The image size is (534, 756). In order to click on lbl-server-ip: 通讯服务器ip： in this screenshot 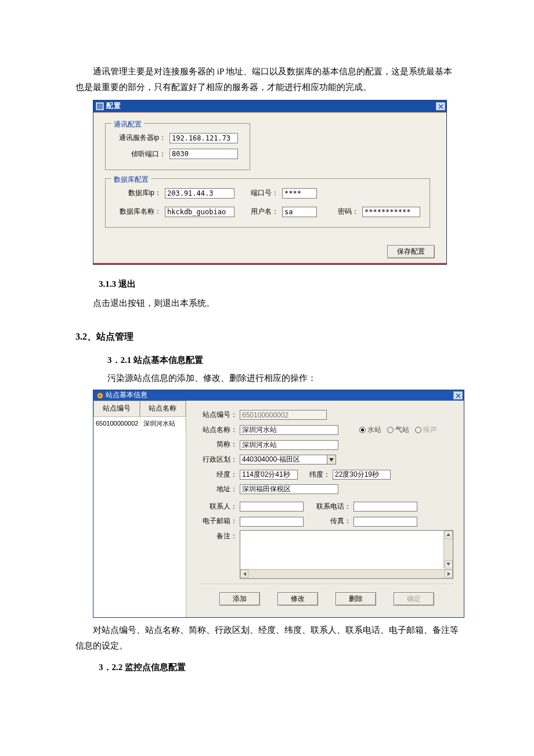, I will do `click(139, 138)`.